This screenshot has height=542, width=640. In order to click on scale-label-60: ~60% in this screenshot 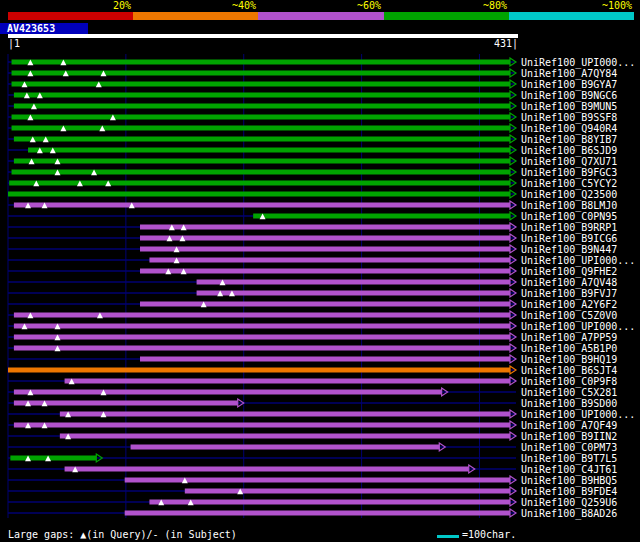, I will do `click(351, 6)`.